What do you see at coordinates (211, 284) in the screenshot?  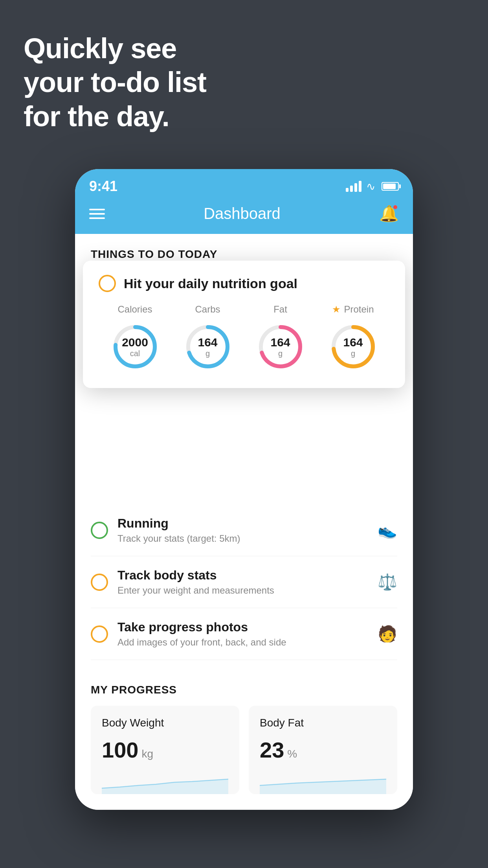 I see `nutrition-card-title: Hit your daily nutrition goal` at bounding box center [211, 284].